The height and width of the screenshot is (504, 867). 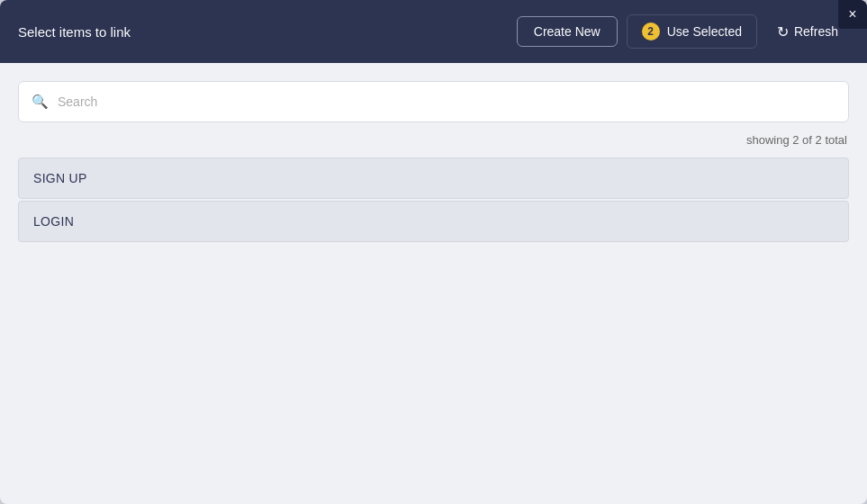 What do you see at coordinates (691, 32) in the screenshot?
I see `use-selected-button: 2 Use Selected` at bounding box center [691, 32].